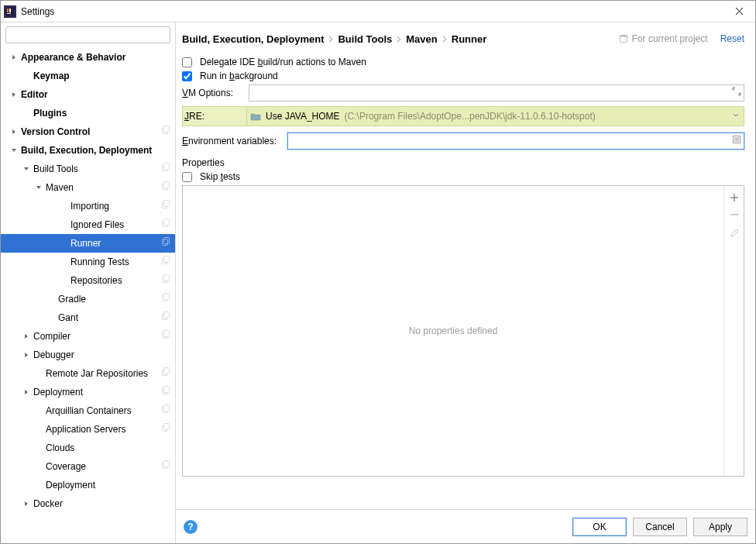 This screenshot has height=544, width=756. I want to click on jre-dropdown: Use JAVA_HOME (C:\Program Files\AdoptOpe…, so click(495, 116).